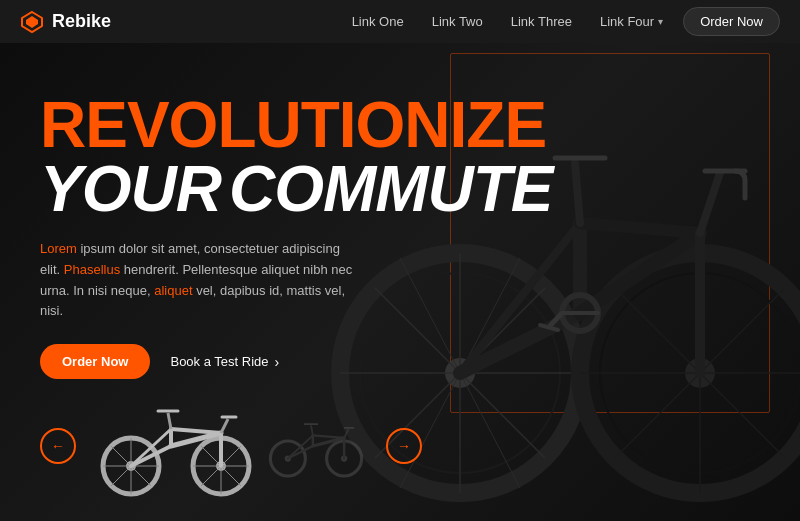  Describe the element at coordinates (231, 446) in the screenshot. I see `hero-carousel: ←` at that location.